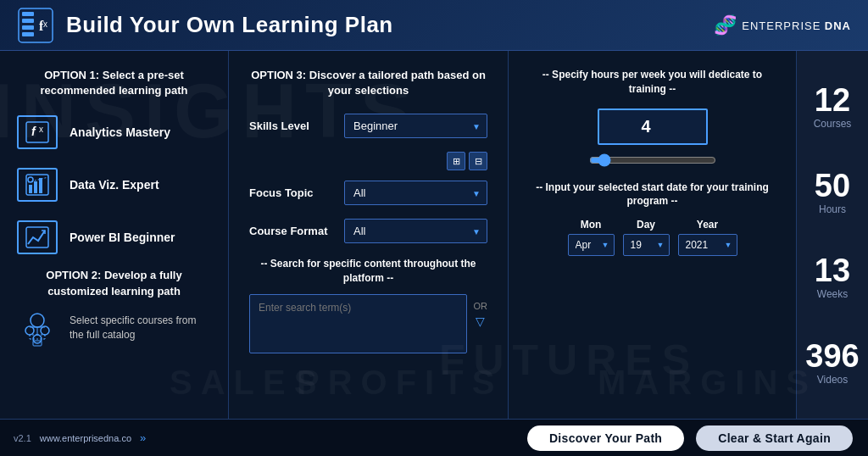  Describe the element at coordinates (37, 132) in the screenshot. I see `analytics-mastery-icon: f x` at that location.